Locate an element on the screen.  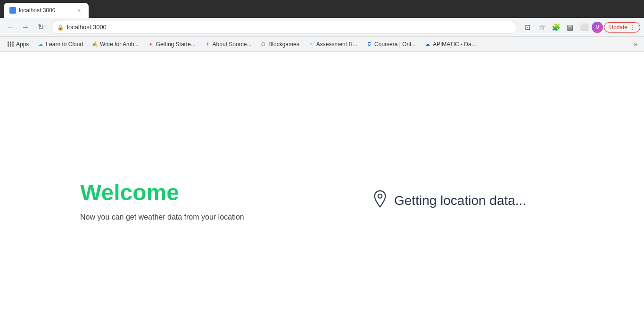
coursera-label: Coursera | Onl... is located at coordinates (395, 44).